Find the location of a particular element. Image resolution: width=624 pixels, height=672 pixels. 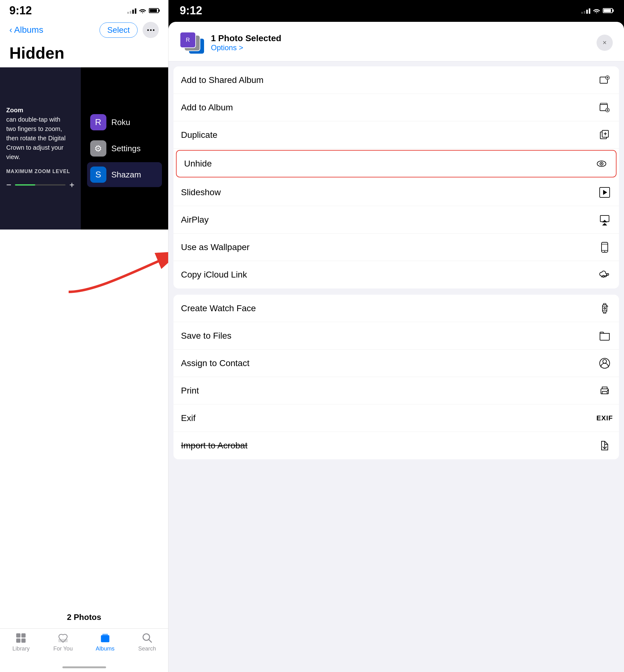

chevron-left-icon: ‹ is located at coordinates (11, 30).